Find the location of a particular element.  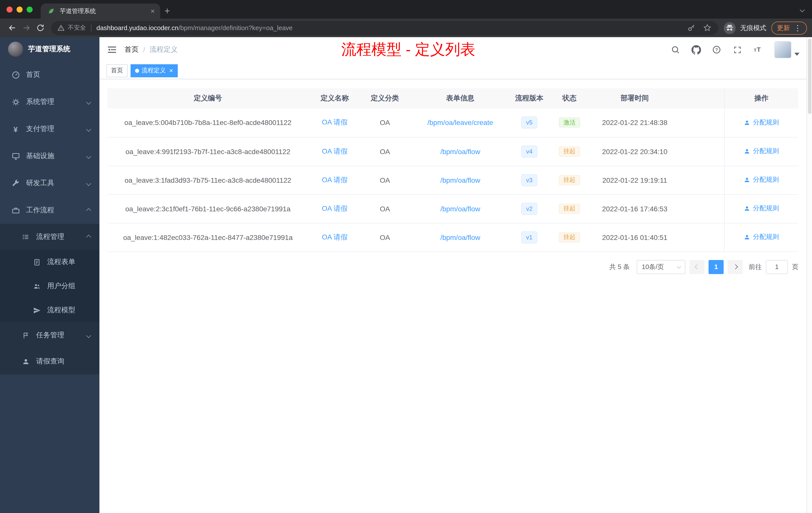

github-icon is located at coordinates (696, 50).